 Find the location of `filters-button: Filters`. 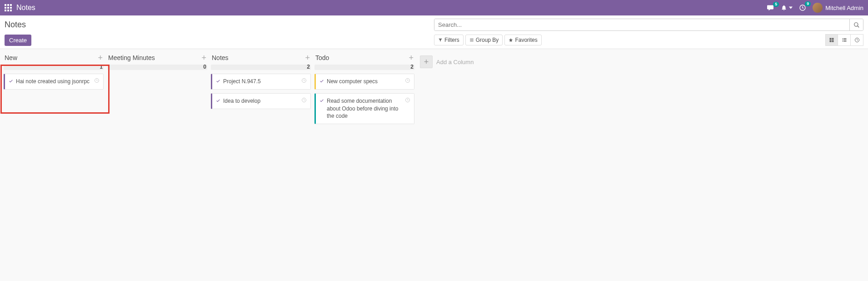

filters-button: Filters is located at coordinates (449, 40).